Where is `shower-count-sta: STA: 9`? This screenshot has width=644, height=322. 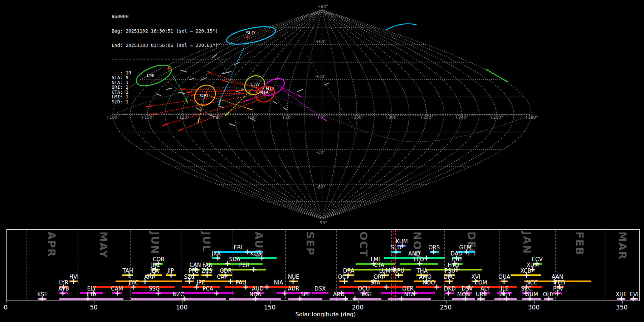 shower-count-sta: STA: 9 is located at coordinates (169, 78).